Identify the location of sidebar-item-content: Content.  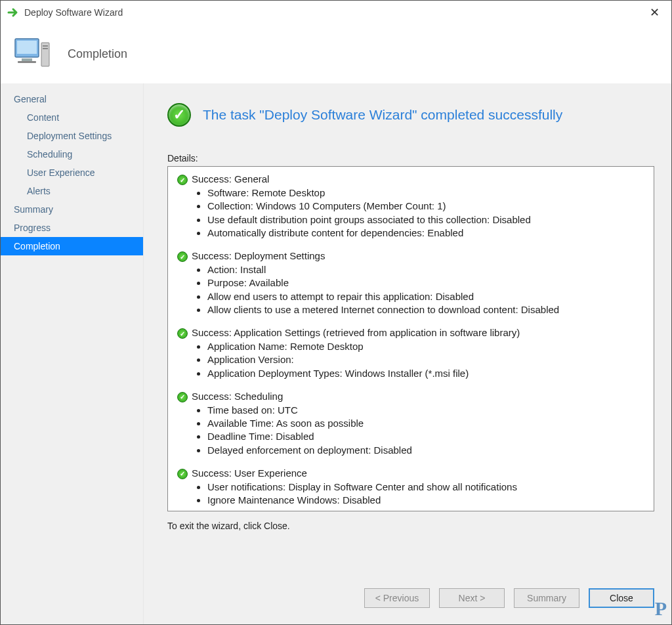
(72, 118).